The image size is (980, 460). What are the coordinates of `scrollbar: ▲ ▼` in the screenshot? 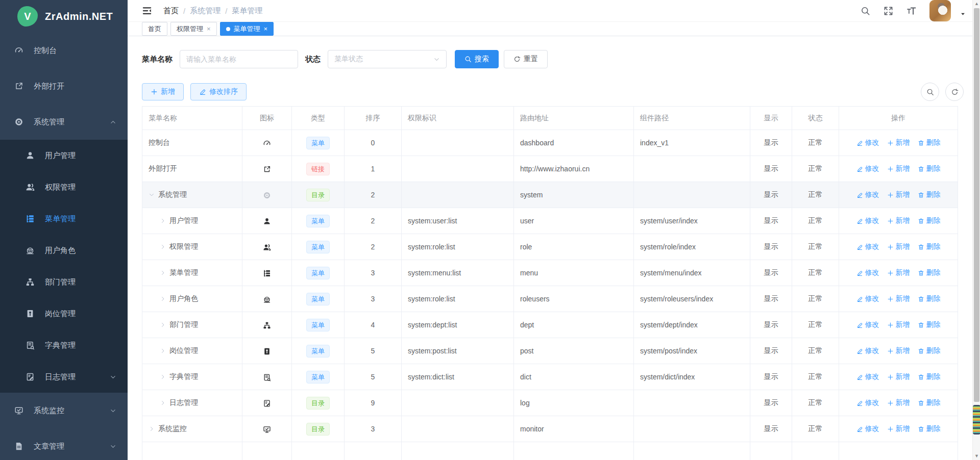 It's located at (976, 230).